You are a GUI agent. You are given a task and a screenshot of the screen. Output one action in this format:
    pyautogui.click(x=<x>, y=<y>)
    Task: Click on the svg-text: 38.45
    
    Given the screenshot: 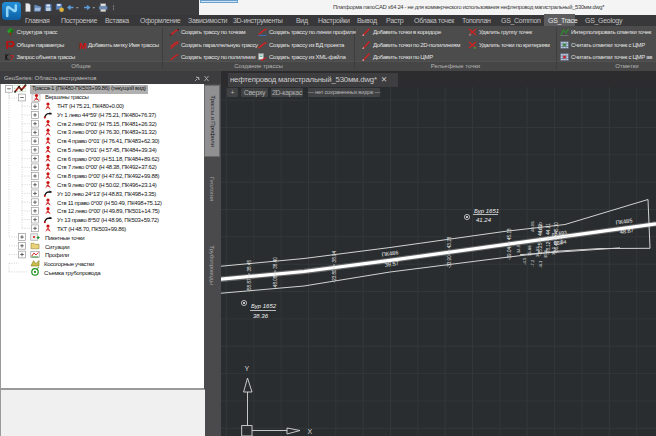 What is the action you would take?
    pyautogui.click(x=250, y=266)
    